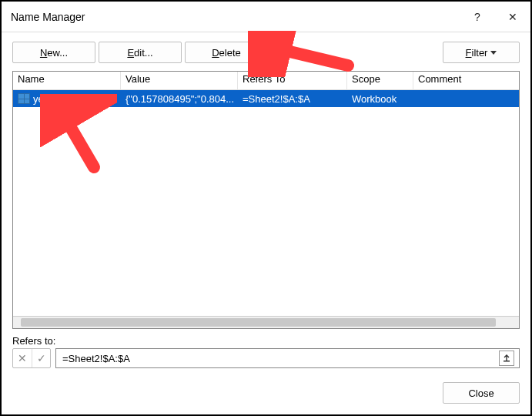  I want to click on refers-to-section: Refers to: ✕ ✓, so click(266, 348).